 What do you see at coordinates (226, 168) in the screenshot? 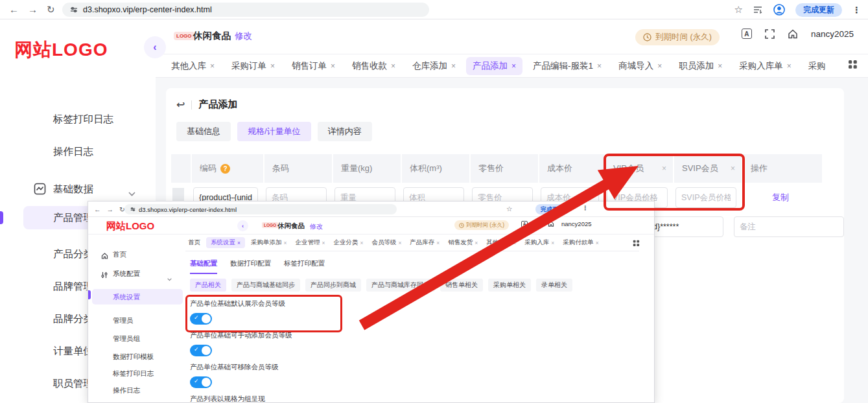
I see `help-icon: ?` at bounding box center [226, 168].